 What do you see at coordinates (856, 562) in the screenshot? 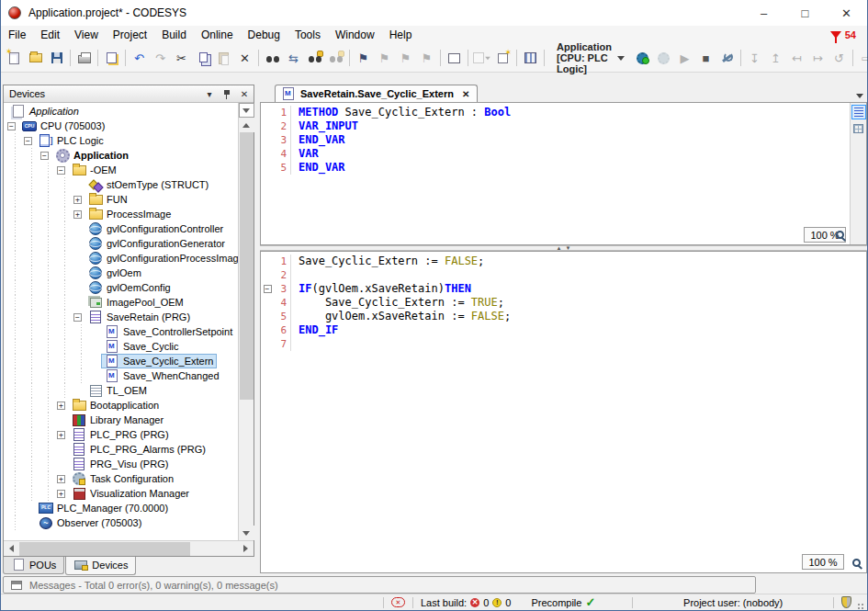
I see `implementation-zoom-icon` at bounding box center [856, 562].